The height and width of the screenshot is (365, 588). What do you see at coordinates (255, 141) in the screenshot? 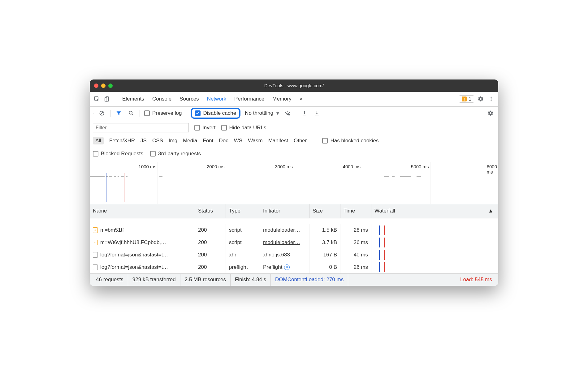
I see `type-wasm: Wasm` at bounding box center [255, 141].